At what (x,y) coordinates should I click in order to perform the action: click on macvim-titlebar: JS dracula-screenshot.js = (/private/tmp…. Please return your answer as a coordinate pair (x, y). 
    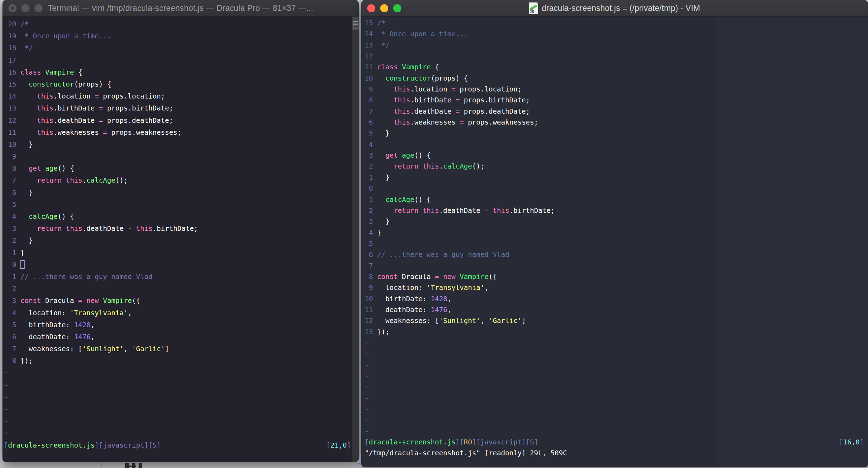
    Looking at the image, I should click on (615, 8).